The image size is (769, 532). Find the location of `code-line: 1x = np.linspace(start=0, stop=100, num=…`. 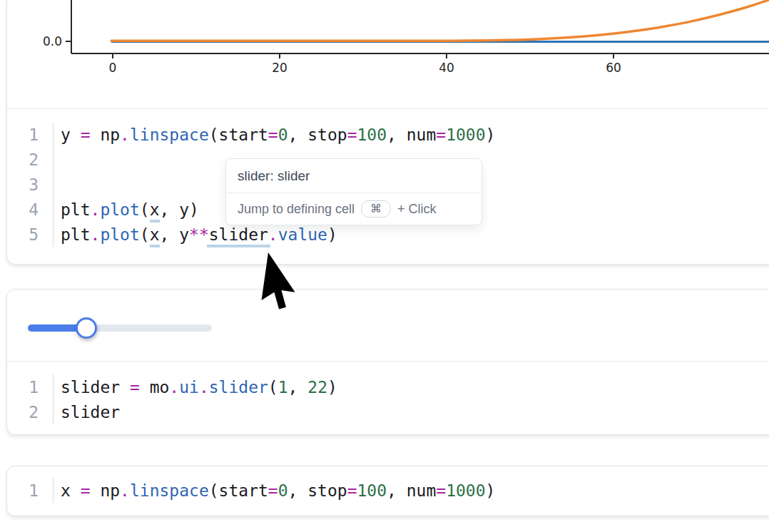

code-line: 1x = np.linspace(start=0, stop=100, num=… is located at coordinates (388, 491).